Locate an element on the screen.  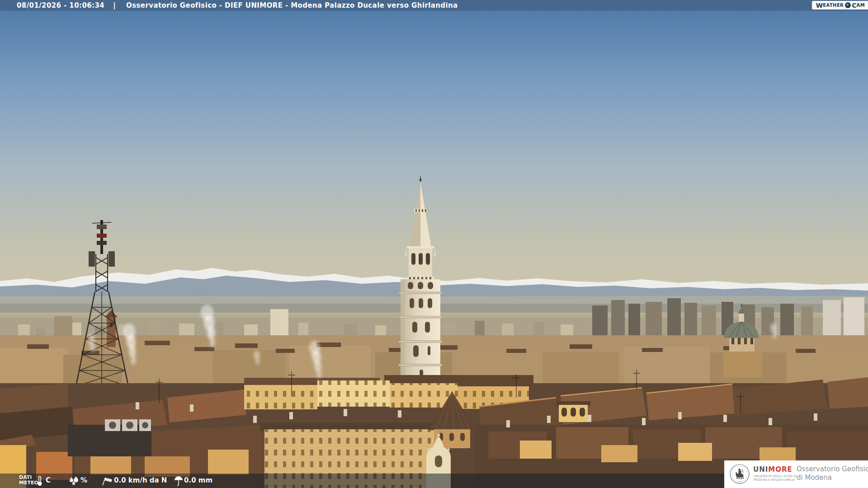
thermometer-icon is located at coordinates (40, 481).